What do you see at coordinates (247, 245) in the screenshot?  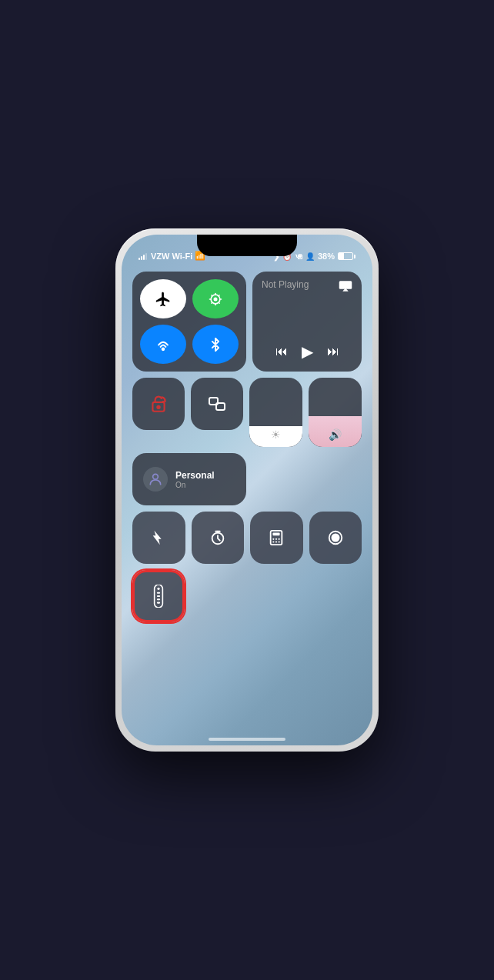 I see `notch` at bounding box center [247, 245].